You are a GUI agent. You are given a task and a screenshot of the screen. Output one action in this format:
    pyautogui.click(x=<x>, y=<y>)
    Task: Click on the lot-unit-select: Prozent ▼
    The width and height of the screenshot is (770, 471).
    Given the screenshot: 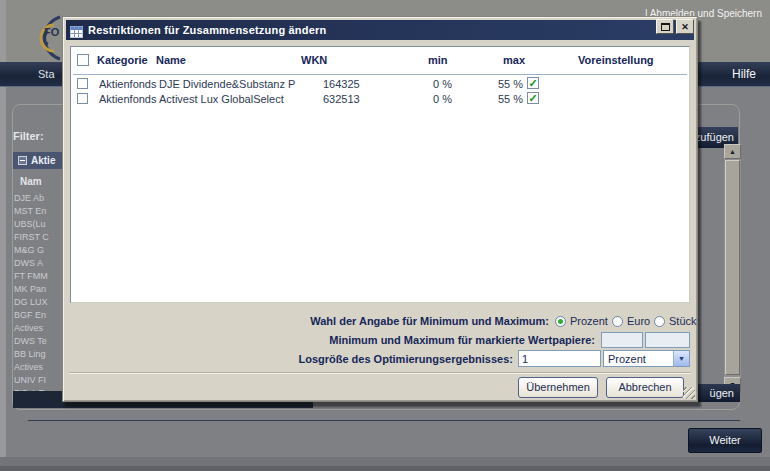 What is the action you would take?
    pyautogui.click(x=646, y=358)
    